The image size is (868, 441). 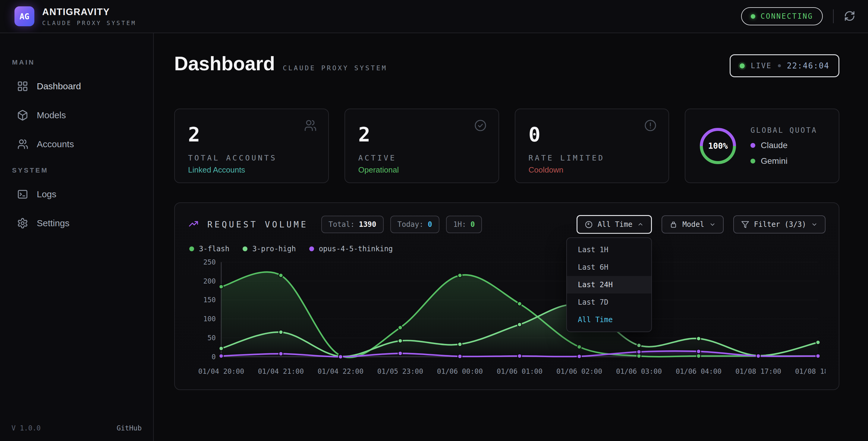 I want to click on live-label: LIVE, so click(x=762, y=66).